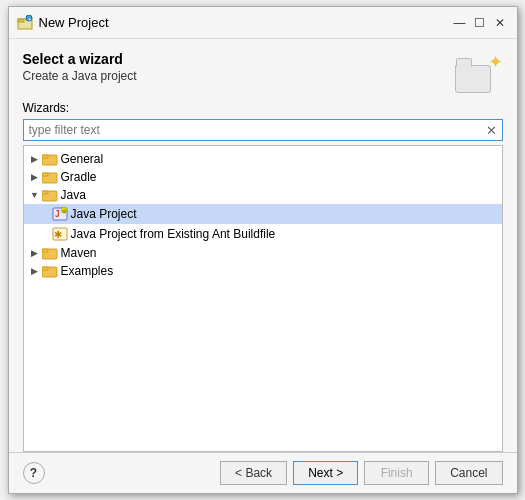  I want to click on wizards-label: Wizards:, so click(263, 108).